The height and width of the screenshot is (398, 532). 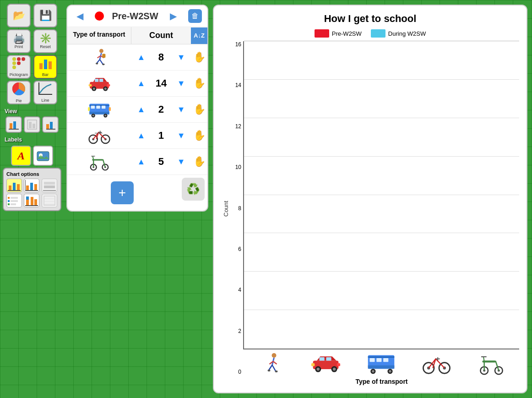 What do you see at coordinates (236, 126) in the screenshot?
I see `y-tick-12: 12` at bounding box center [236, 126].